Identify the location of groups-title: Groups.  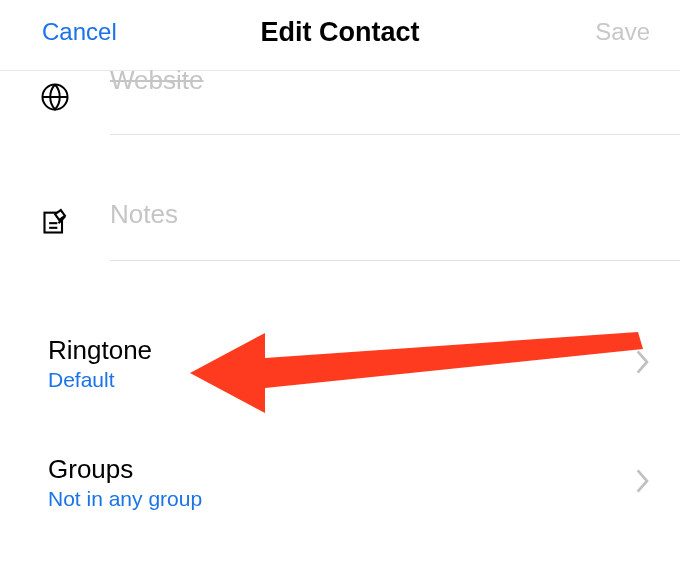
(125, 470).